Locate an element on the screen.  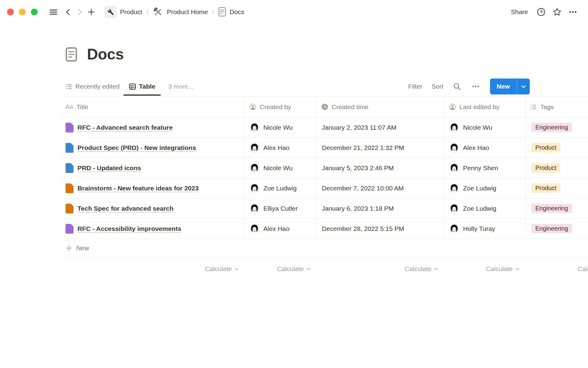
page-document-icon is located at coordinates (71, 55).